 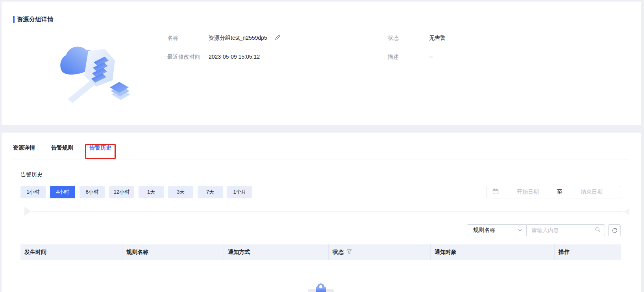 What do you see at coordinates (497, 230) in the screenshot?
I see `search-field-select: 规则名称` at bounding box center [497, 230].